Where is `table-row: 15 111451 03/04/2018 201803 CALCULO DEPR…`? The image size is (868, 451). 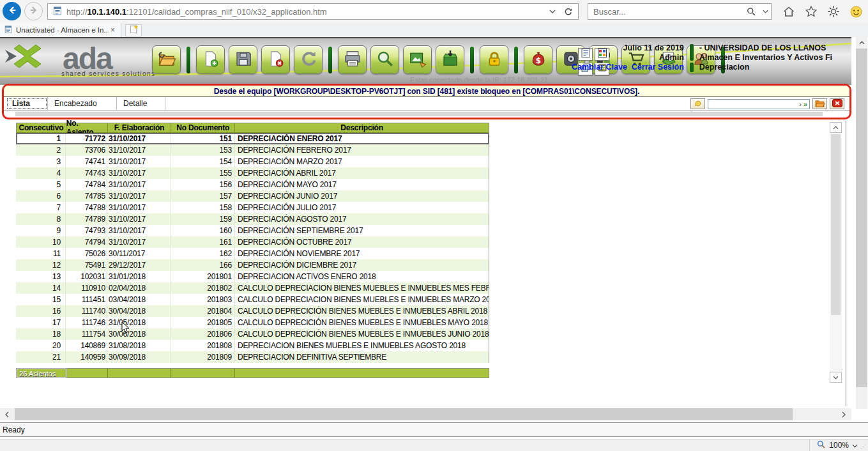
table-row: 15 111451 03/04/2018 201803 CALCULO DEPR… is located at coordinates (253, 300).